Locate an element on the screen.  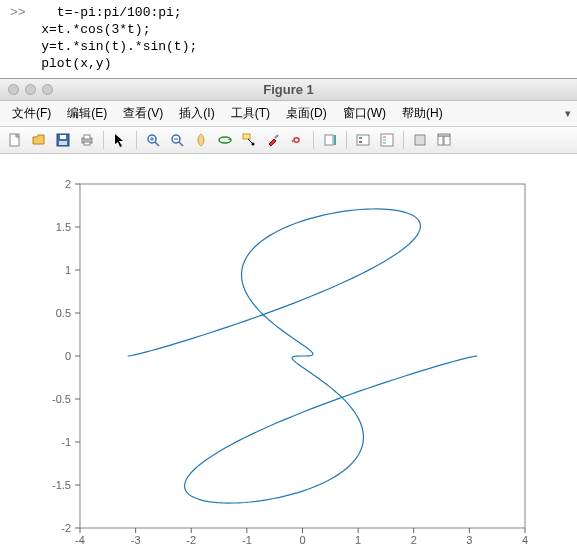
y-tick-label: 2 is located at coordinates (68, 184).